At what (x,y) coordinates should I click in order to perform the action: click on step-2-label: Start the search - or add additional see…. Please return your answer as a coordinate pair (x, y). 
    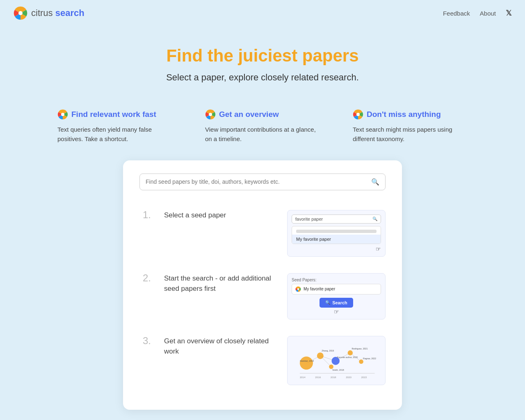
    Looking at the image, I should click on (221, 284).